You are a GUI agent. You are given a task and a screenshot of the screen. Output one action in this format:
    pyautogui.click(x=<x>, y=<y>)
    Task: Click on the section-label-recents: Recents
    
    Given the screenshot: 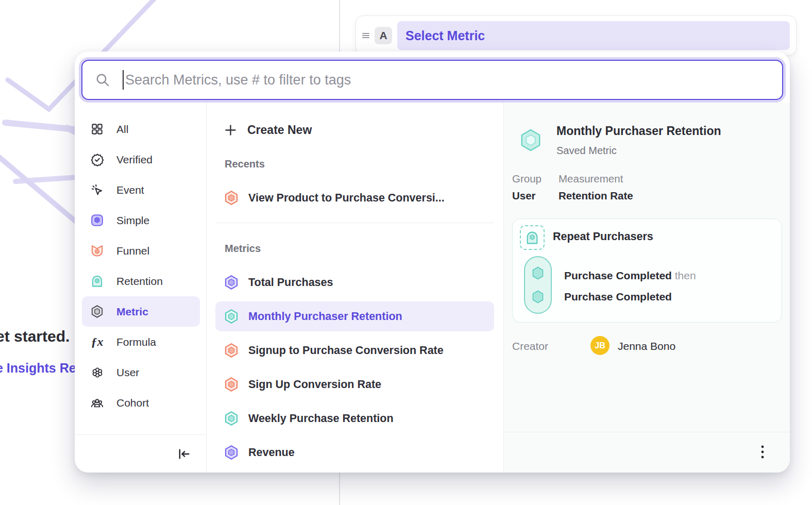 What is the action you would take?
    pyautogui.click(x=360, y=164)
    